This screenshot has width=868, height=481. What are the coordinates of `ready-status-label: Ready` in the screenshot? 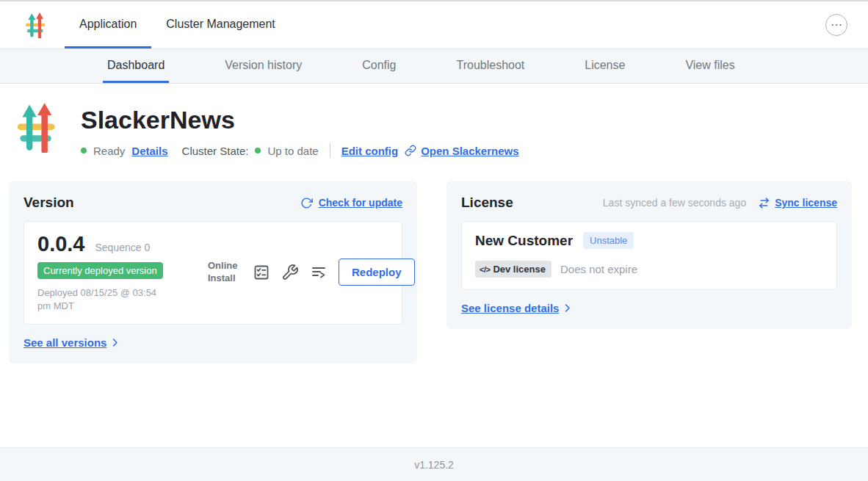 It's located at (109, 151).